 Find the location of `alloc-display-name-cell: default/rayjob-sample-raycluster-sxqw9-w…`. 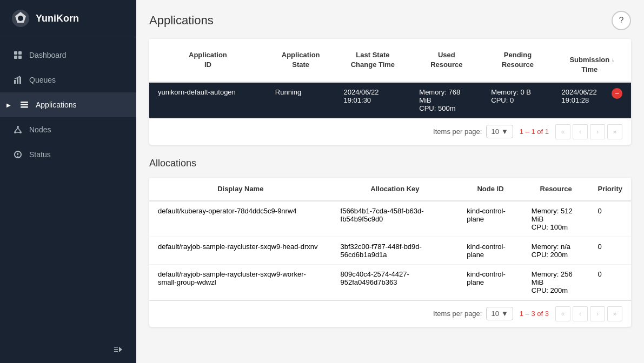

alloc-display-name-cell: default/rayjob-sample-raycluster-sxqw9-w… is located at coordinates (241, 282).